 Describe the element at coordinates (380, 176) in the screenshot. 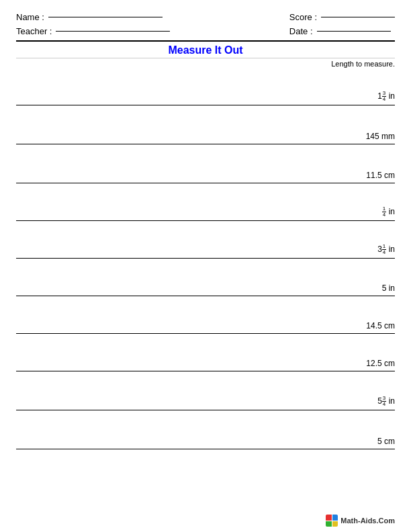

I see `measure-value: 11.5 cm` at that location.